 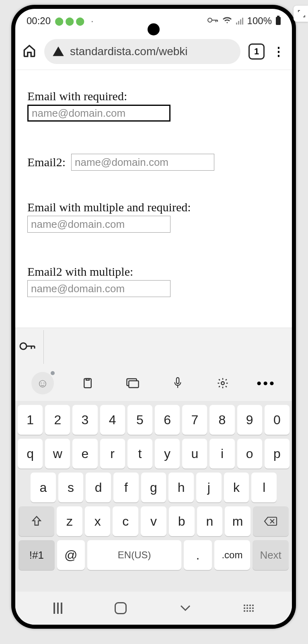 What do you see at coordinates (185, 608) in the screenshot?
I see `nav-back-button` at bounding box center [185, 608].